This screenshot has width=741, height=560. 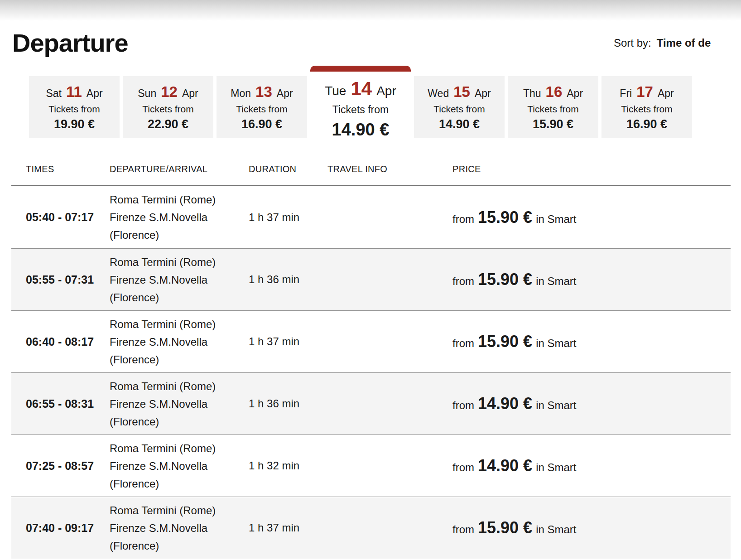 What do you see at coordinates (647, 92) in the screenshot?
I see `tab-date-line: Fri 17 Apr` at bounding box center [647, 92].